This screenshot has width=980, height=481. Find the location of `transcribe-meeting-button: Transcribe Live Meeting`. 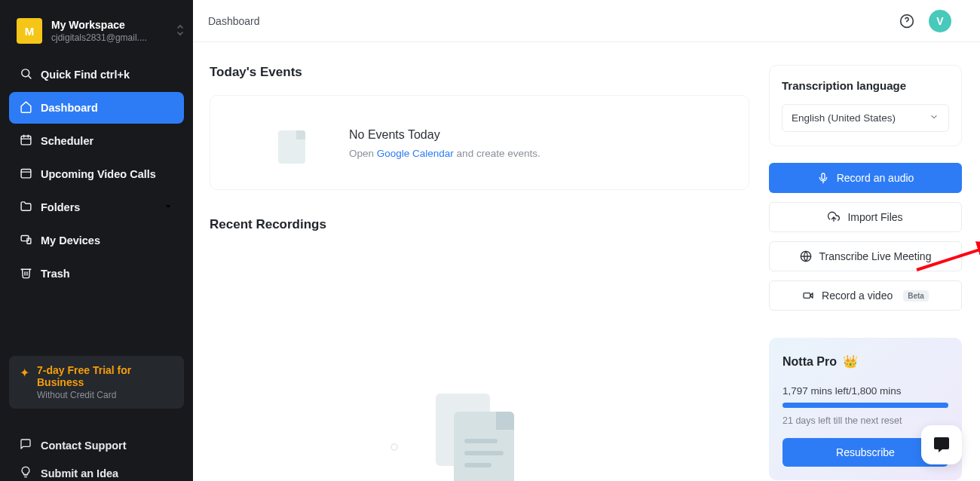

transcribe-meeting-button: Transcribe Live Meeting is located at coordinates (865, 256).